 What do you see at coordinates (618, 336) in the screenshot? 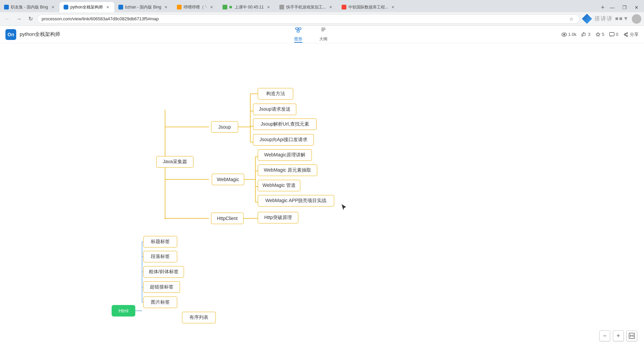
I see `zoom-controls: − +` at bounding box center [618, 336].